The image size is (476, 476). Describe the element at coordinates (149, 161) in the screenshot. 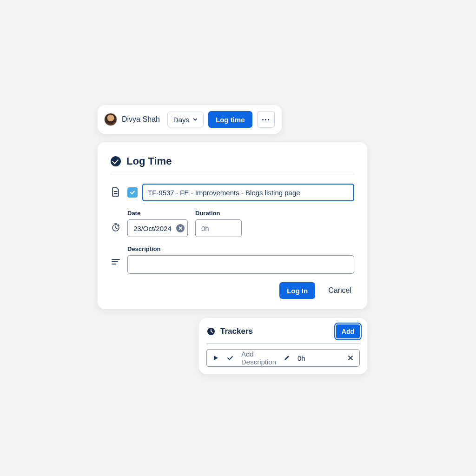

I see `panel-title: Log Time` at that location.